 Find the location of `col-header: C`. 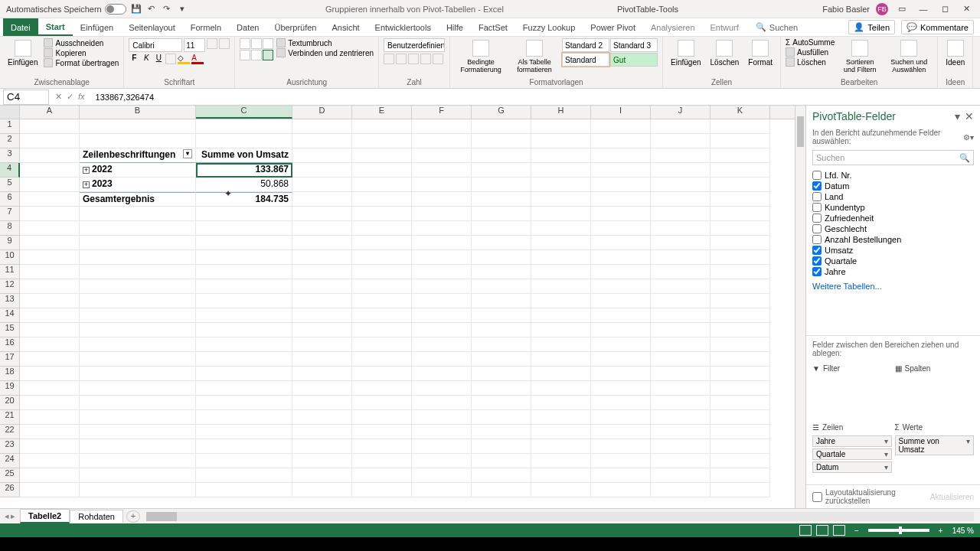

col-header: C is located at coordinates (244, 112).